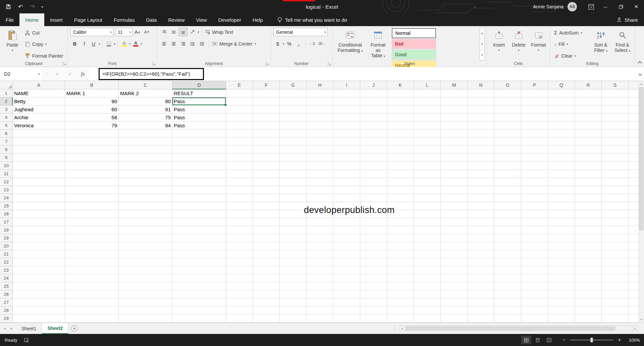 The width and height of the screenshot is (644, 346). What do you see at coordinates (508, 198) in the screenshot?
I see `cell-O14` at bounding box center [508, 198].